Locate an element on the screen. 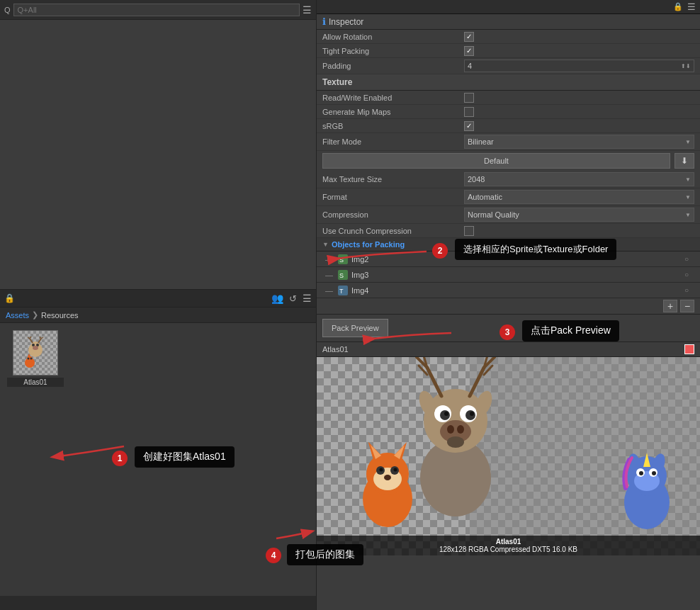  search-input is located at coordinates (157, 10).